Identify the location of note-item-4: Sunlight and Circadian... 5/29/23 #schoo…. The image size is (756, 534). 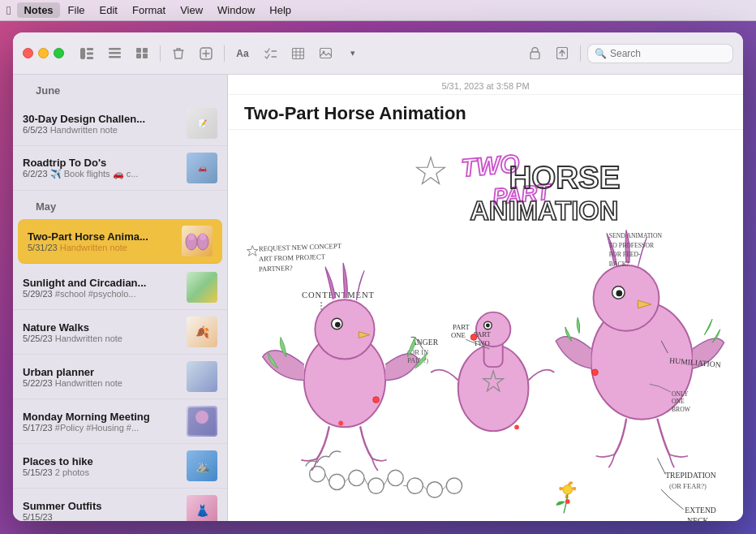
(120, 287).